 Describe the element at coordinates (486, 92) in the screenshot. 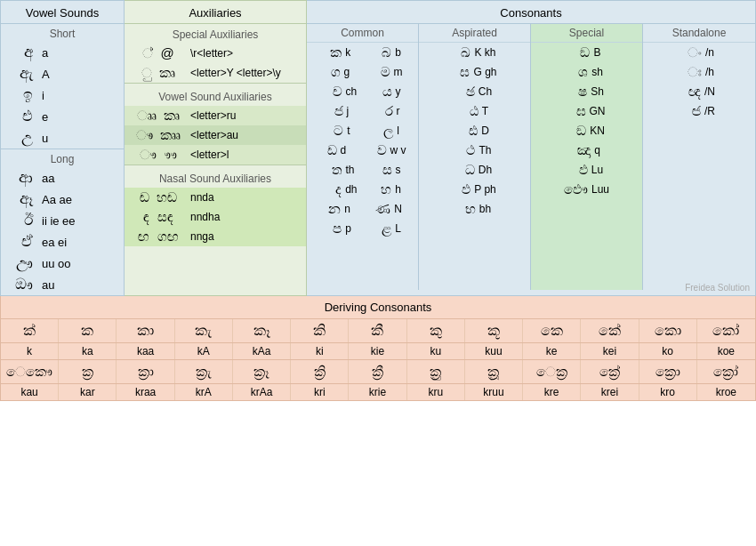

I see `cons-latin: Ch` at that location.